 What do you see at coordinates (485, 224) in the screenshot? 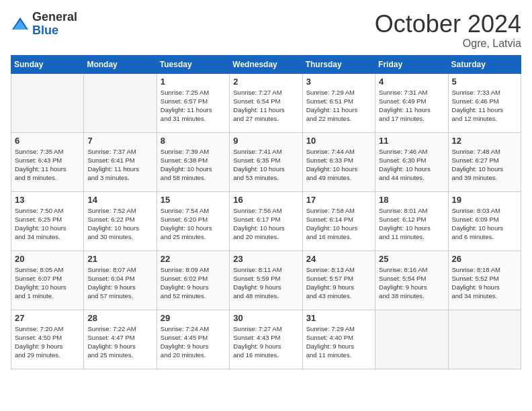
I see `day-info: Sunrise: 8:03 AM Sunset: 6:09 PM Dayligh…` at bounding box center [485, 224].